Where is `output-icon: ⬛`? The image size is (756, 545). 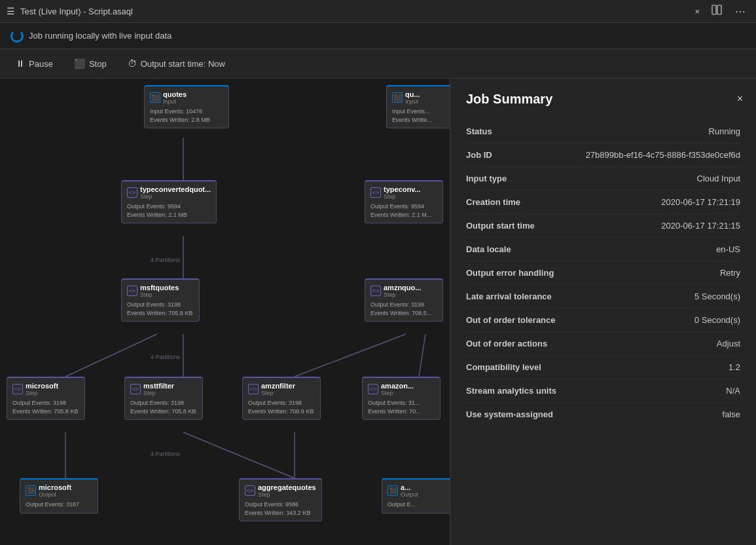 output-icon: ⬛ is located at coordinates (393, 491).